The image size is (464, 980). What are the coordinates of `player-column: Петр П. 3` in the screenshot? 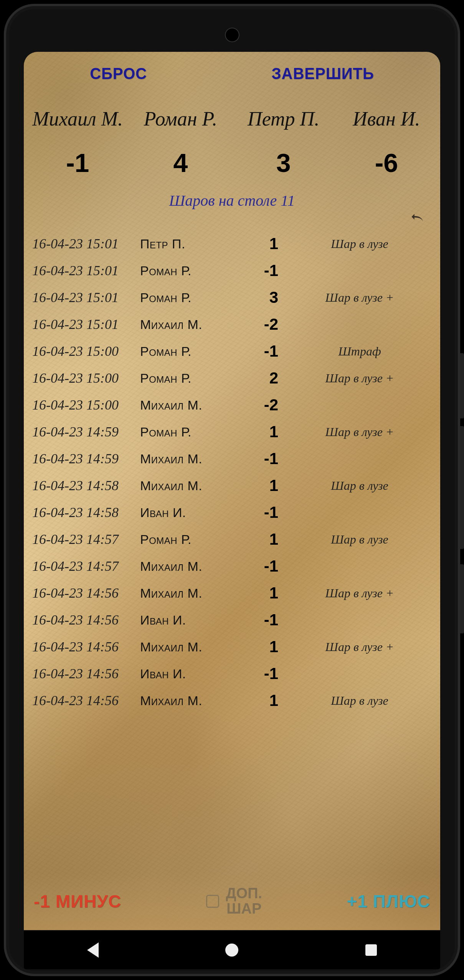 It's located at (284, 143).